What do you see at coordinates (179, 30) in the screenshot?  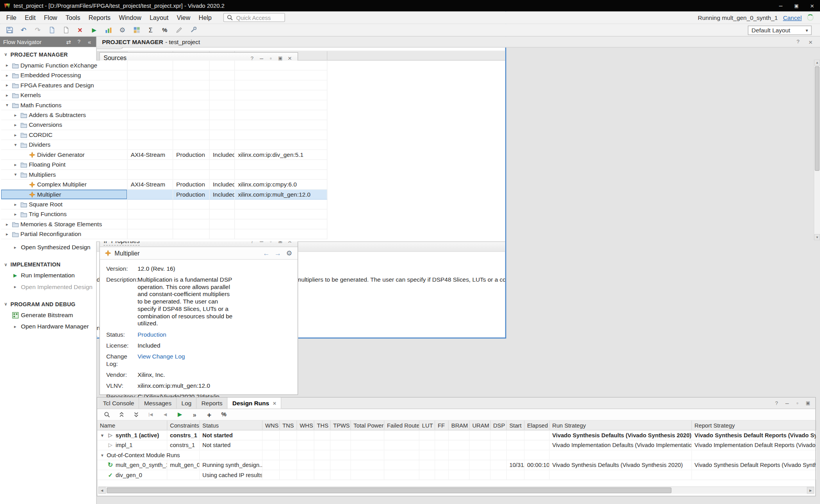 I see `edit-button` at bounding box center [179, 30].